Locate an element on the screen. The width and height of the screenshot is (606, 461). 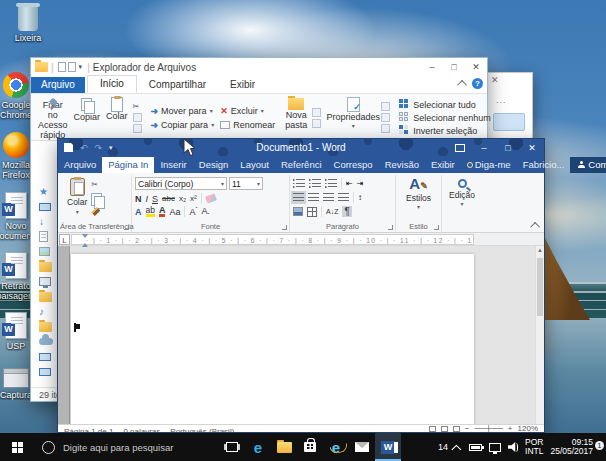
tab-referencias: Referênci is located at coordinates (302, 165).